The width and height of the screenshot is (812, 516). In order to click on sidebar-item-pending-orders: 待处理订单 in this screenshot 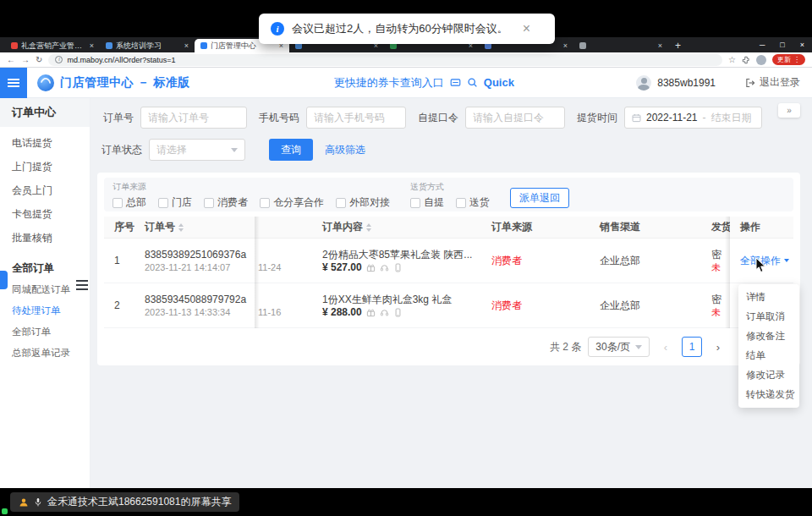, I will do `click(45, 311)`.